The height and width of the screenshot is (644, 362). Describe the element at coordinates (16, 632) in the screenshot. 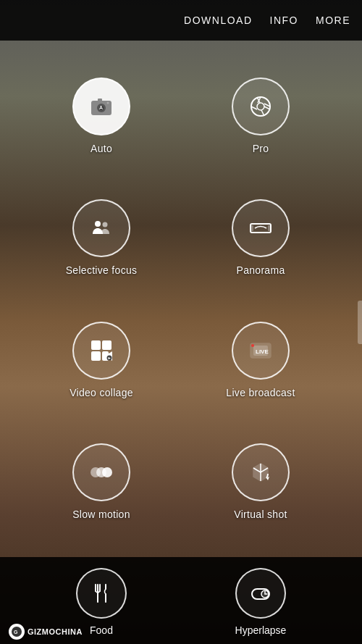

I see `svg-text: G` at that location.